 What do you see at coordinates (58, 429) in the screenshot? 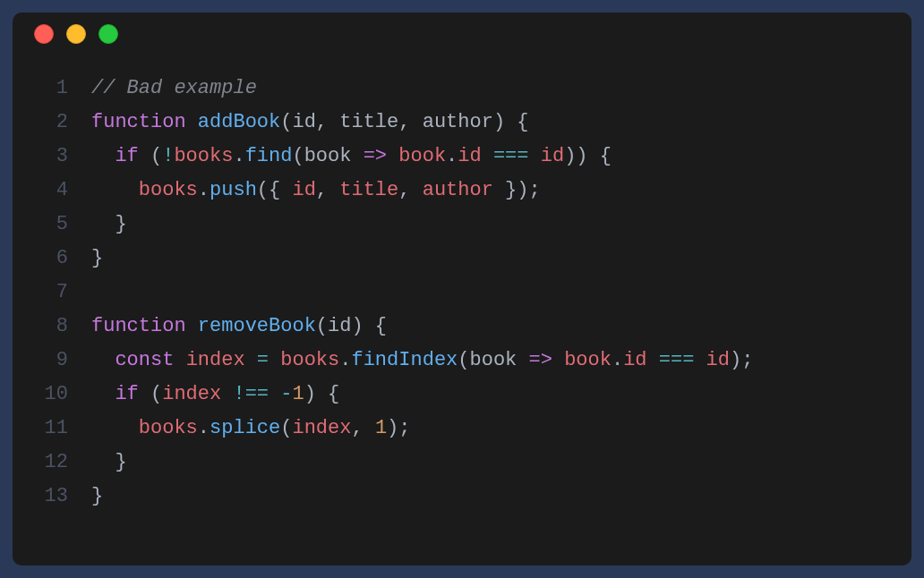
I see `line-number: 11` at bounding box center [58, 429].